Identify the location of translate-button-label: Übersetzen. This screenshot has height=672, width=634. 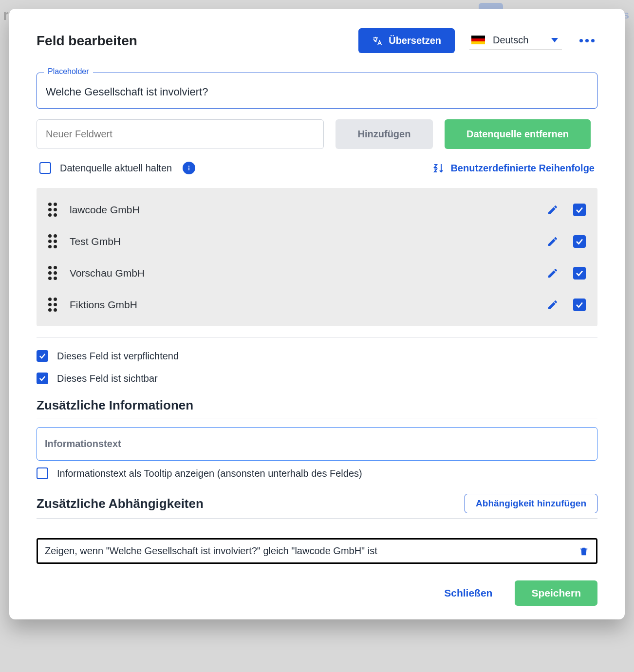
(415, 41).